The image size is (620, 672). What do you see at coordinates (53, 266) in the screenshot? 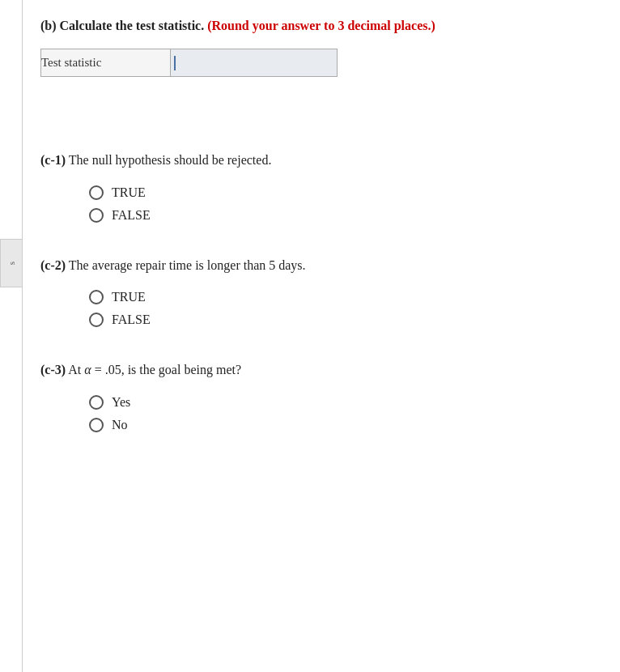
I see `section-c2-label: (c-2)` at bounding box center [53, 266].